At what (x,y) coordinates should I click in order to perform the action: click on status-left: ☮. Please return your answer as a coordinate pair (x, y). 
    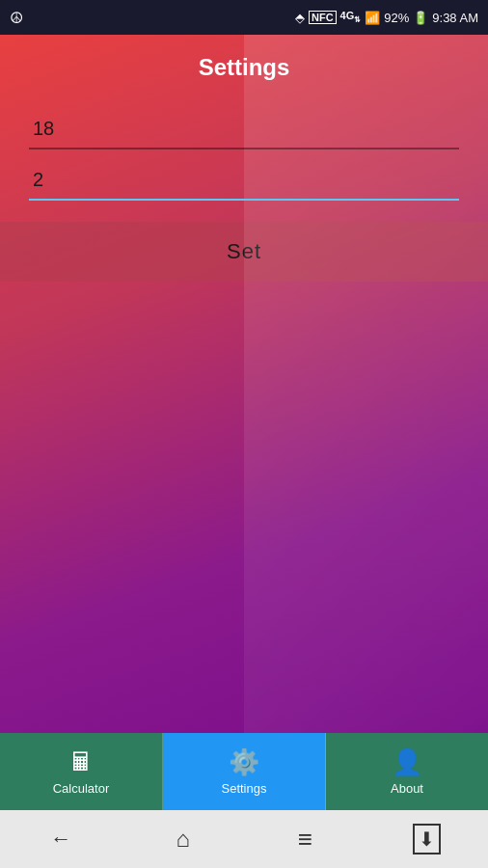
    Looking at the image, I should click on (16, 17).